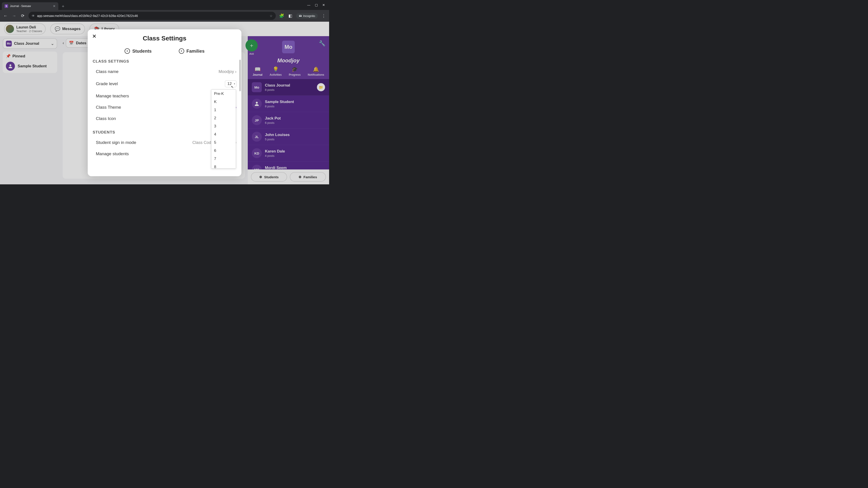 The height and width of the screenshot is (488, 868). Describe the element at coordinates (94, 36) in the screenshot. I see `close-icon: ✕` at that location.